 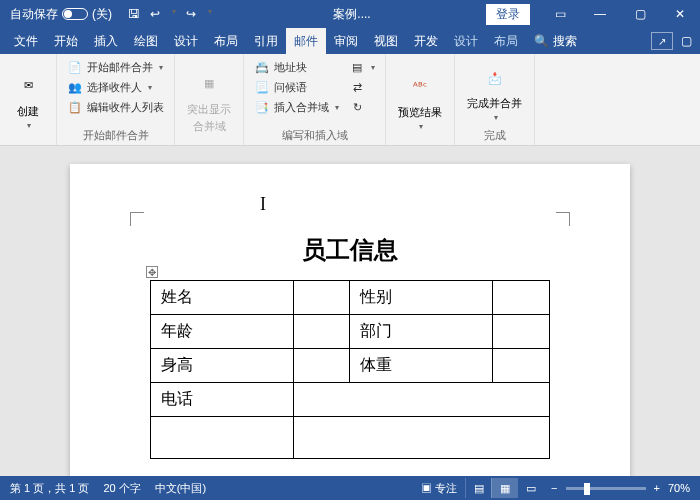 I want to click on finish-icon: 📩, so click(x=495, y=78).